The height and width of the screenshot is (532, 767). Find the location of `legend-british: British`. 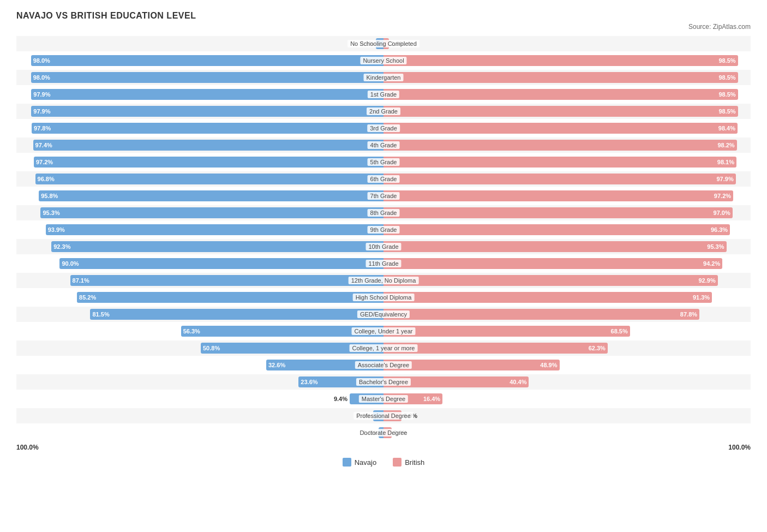

legend-british: British is located at coordinates (409, 462).